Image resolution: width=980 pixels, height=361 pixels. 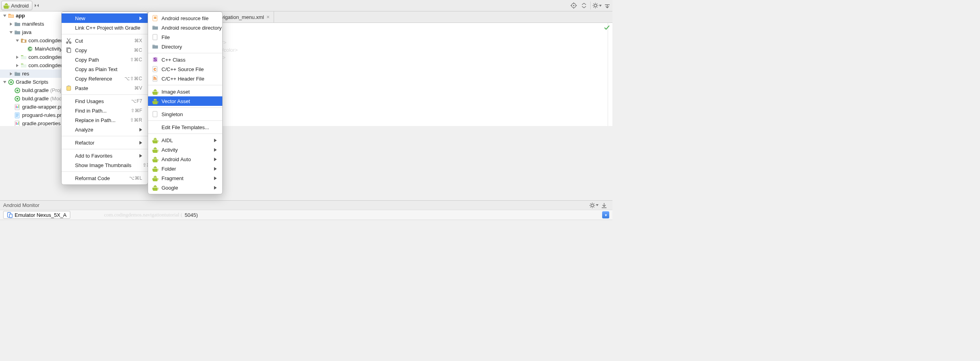 What do you see at coordinates (103, 165) in the screenshot?
I see `menu-item-label: Show Image Thumbnails` at bounding box center [103, 165].